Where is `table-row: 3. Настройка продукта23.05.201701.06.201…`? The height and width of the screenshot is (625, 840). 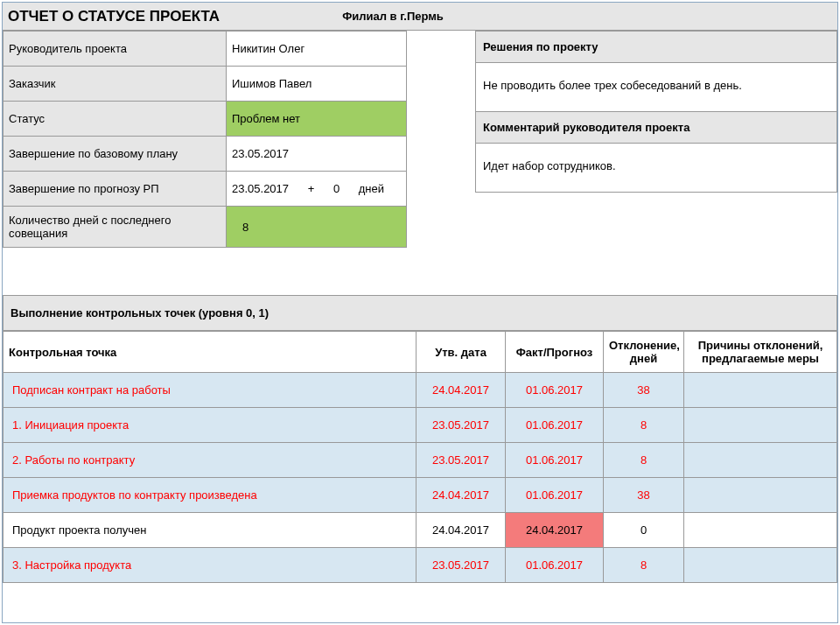 table-row: 3. Настройка продукта23.05.201701.06.201… is located at coordinates (420, 565).